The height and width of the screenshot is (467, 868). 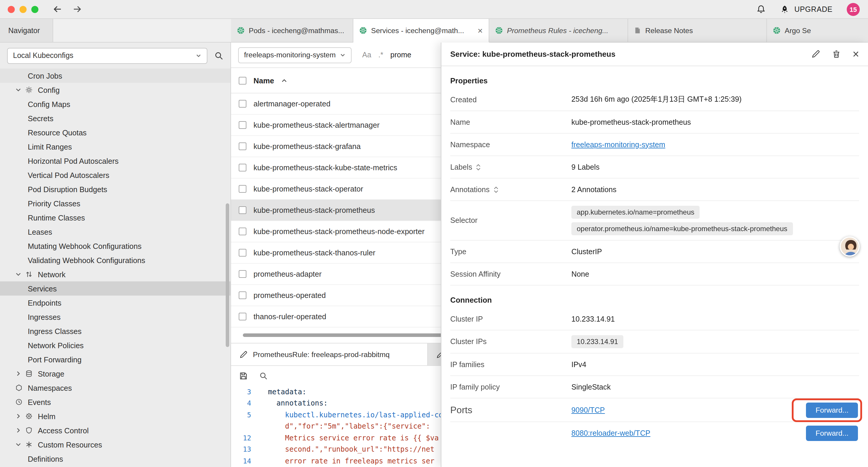 I want to click on sidebar-item-priority-classes: Priority Classes, so click(x=115, y=203).